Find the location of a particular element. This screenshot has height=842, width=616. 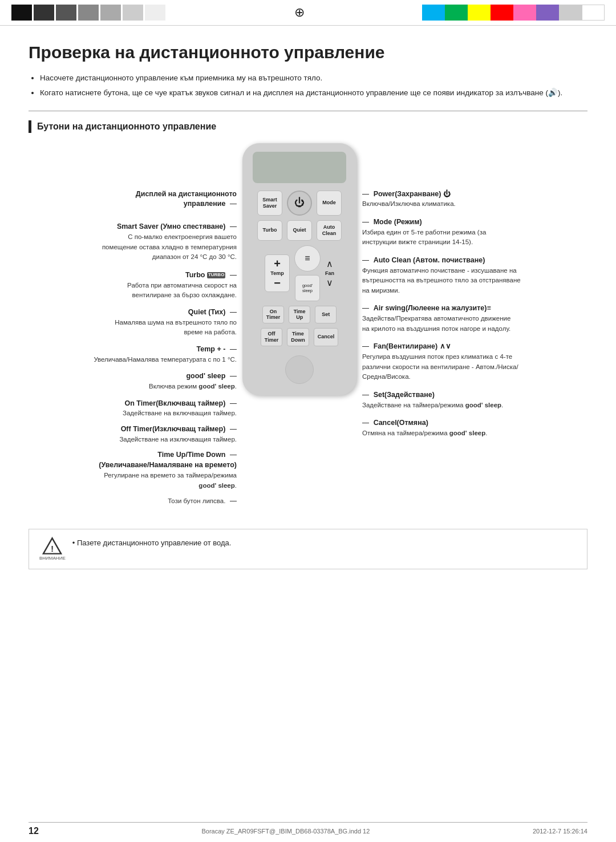

ann-on-timer: On Timer(Включващ таймер) Задействане на… is located at coordinates (180, 408).